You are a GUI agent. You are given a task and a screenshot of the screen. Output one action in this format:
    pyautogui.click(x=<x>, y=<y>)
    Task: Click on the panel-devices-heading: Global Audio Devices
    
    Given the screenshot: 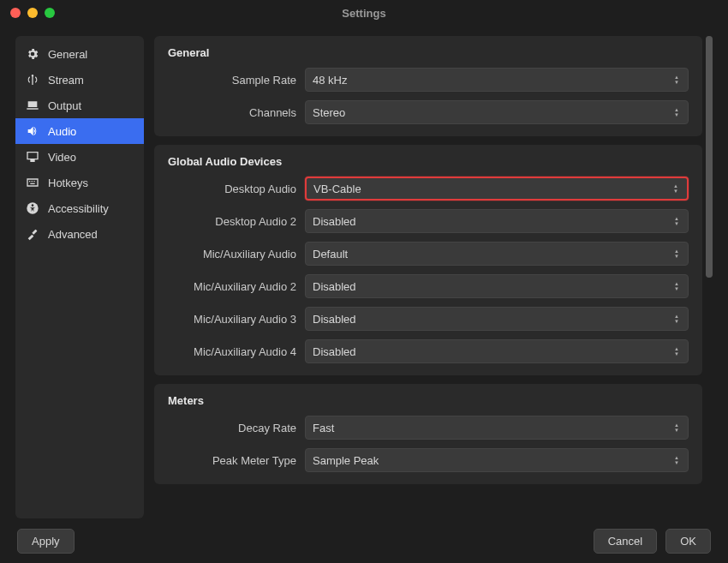 What is the action you would take?
    pyautogui.click(x=428, y=161)
    